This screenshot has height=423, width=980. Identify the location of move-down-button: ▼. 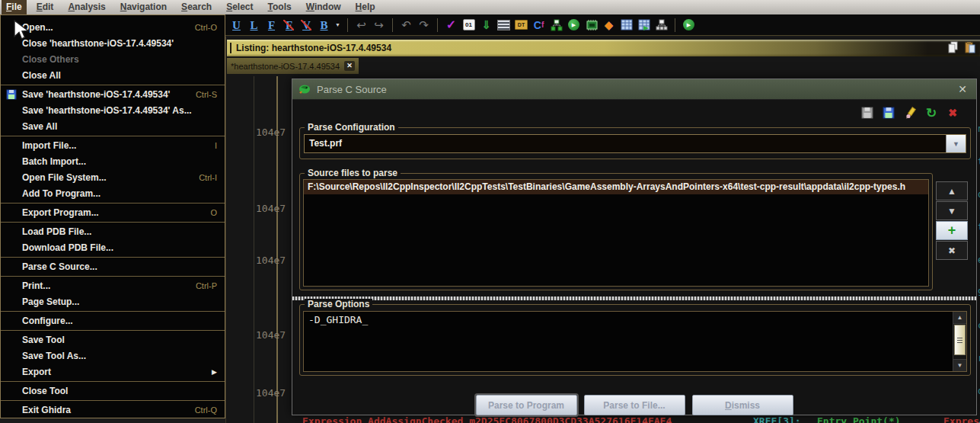
(952, 210).